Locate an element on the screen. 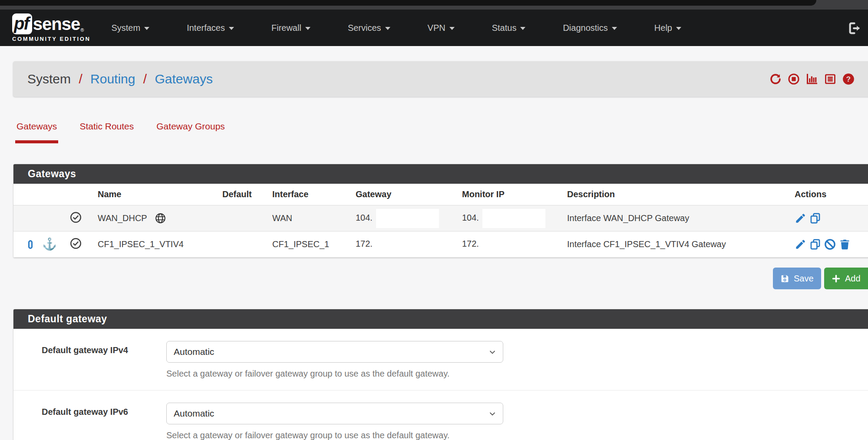 This screenshot has width=868, height=440. gateway-ip: 172. is located at coordinates (364, 244).